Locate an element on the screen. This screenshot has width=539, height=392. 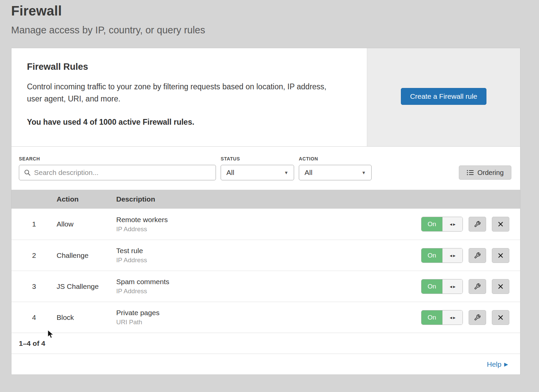
rules-heading: Firewall Rules is located at coordinates (183, 67).